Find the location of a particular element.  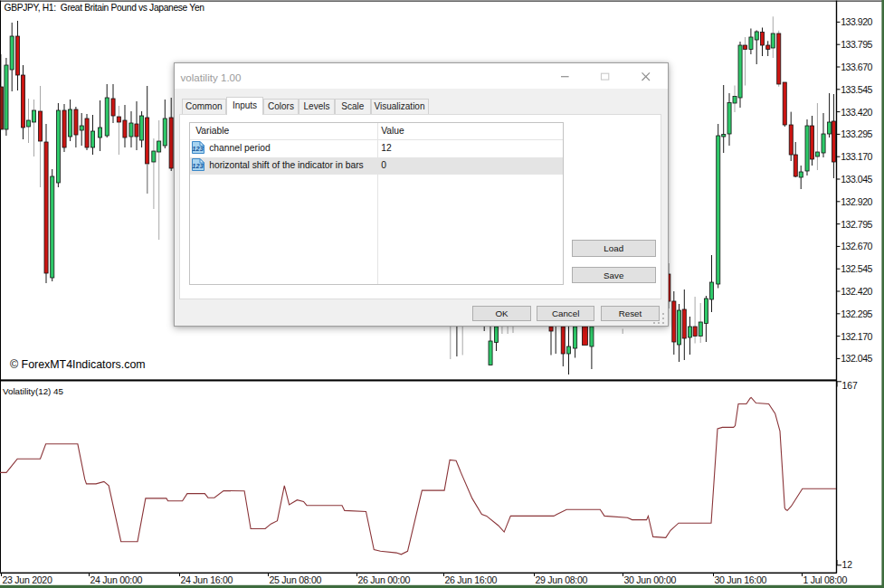

svg-text: 133.920 is located at coordinates (856, 22).